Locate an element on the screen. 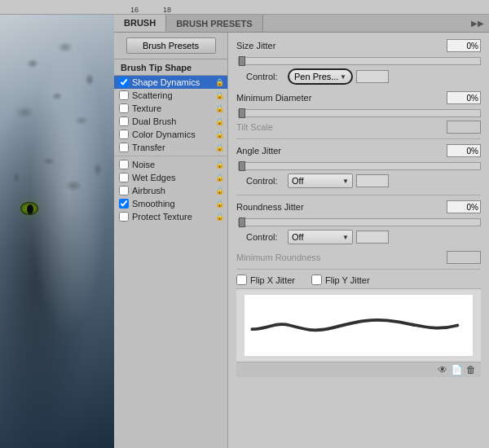  roundness-jitter-slider-row is located at coordinates (359, 222).